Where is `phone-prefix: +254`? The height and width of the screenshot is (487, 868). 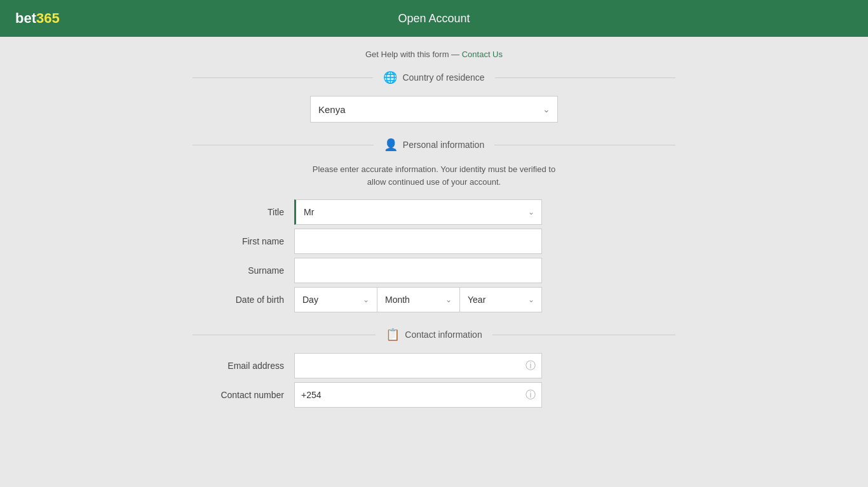 phone-prefix: +254 is located at coordinates (313, 395).